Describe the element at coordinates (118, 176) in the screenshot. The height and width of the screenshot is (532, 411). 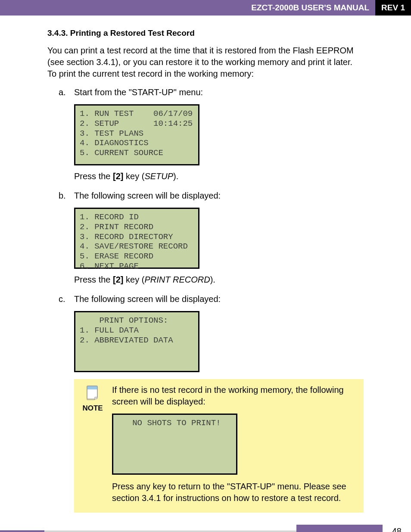
I see `key-2: [2]` at that location.